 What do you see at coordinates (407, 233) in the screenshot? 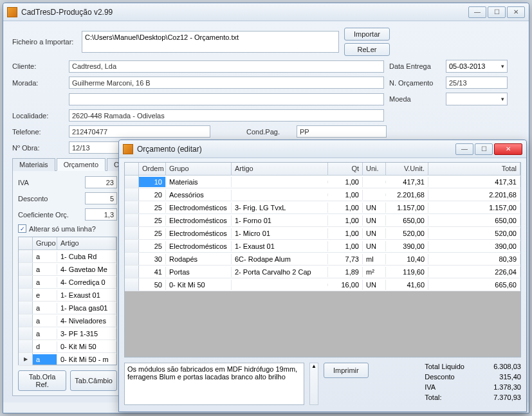
I see `cell-vunit: 520,00` at bounding box center [407, 233].